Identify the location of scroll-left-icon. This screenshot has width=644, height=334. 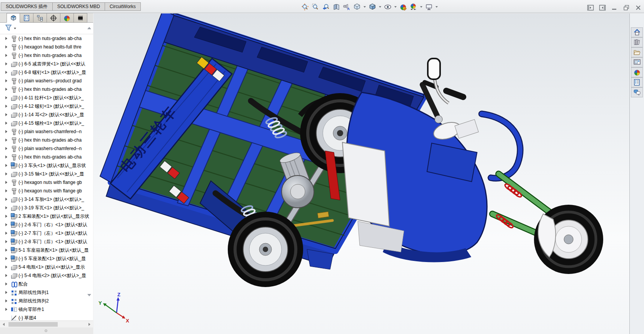
(4, 324).